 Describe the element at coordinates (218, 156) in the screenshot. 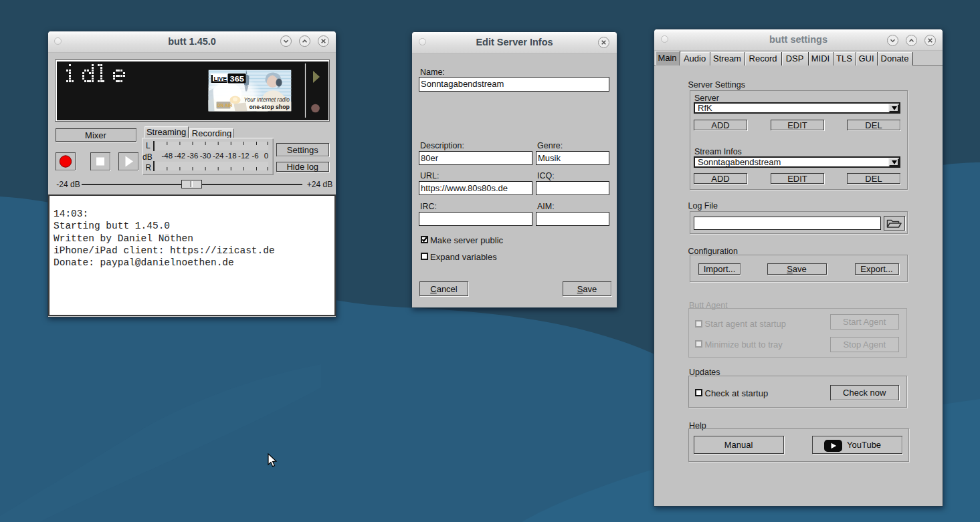

I see `svg-text: -24` at that location.